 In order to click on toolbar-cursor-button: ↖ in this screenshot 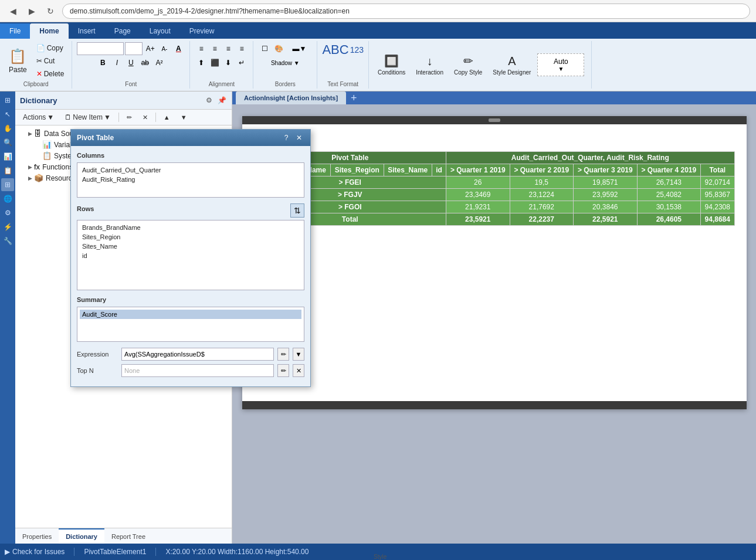, I will do `click(8, 114)`.